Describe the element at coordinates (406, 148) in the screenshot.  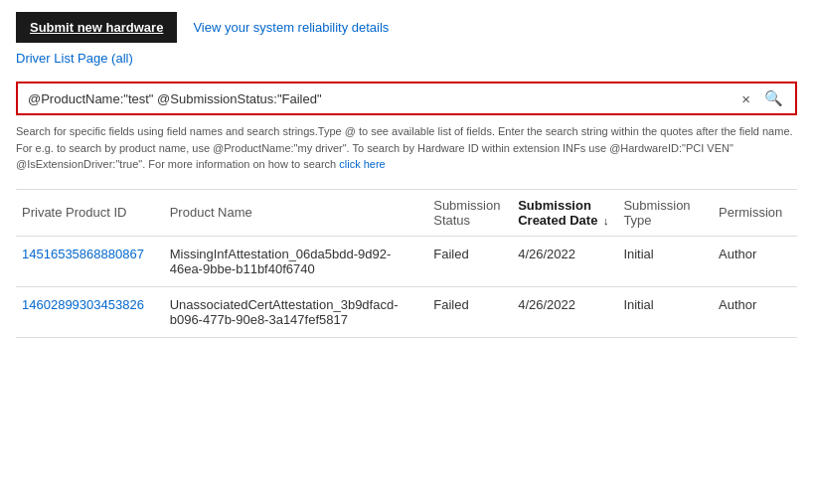
I see `search-hint: Search for specific fields using field n…` at that location.